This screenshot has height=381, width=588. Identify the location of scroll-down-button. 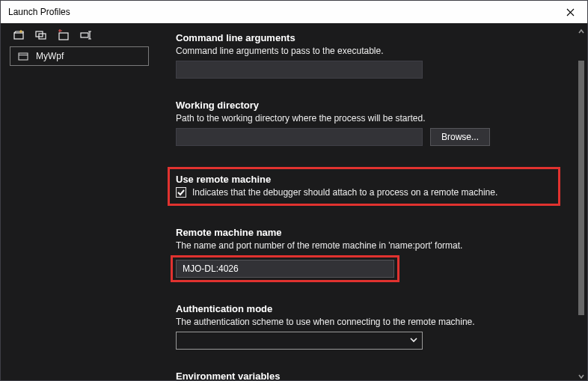
(581, 374).